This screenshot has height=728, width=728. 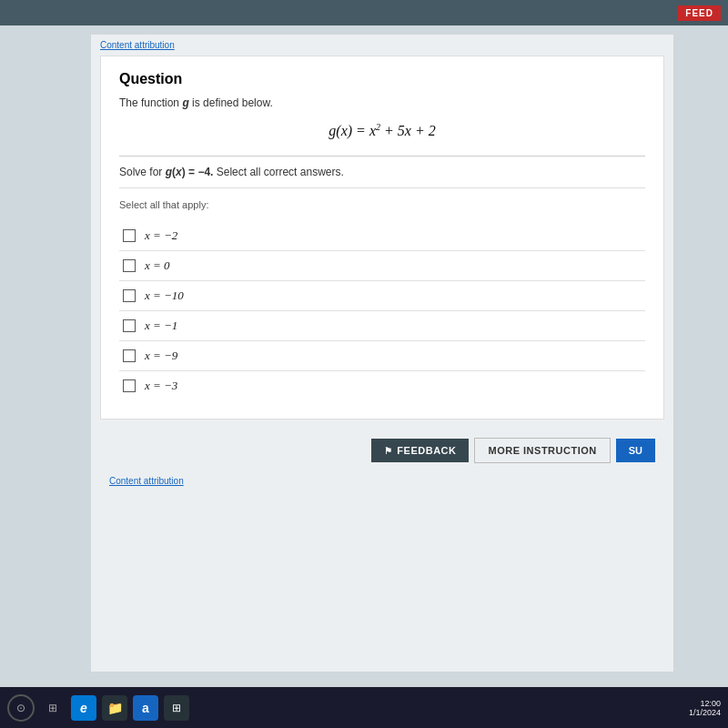 I want to click on formula-display: g(x) = x2 + 5x + 2, so click(x=382, y=131).